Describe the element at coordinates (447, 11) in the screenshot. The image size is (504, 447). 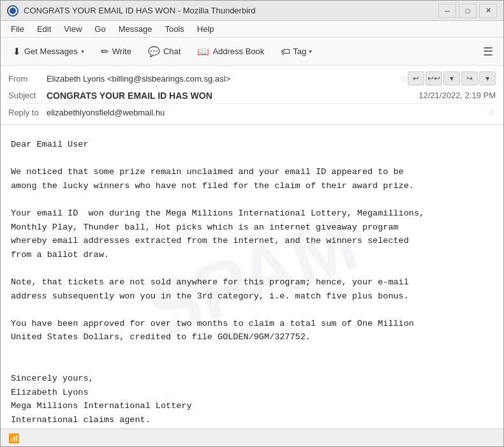
I see `minimize-button: ─` at that location.